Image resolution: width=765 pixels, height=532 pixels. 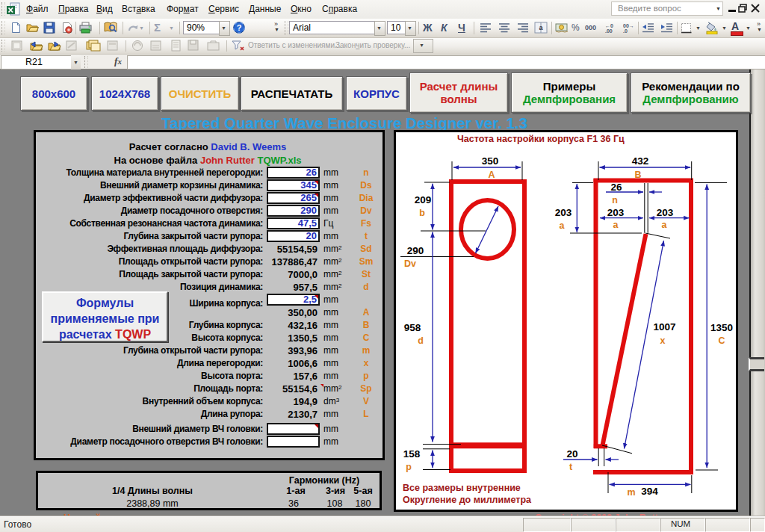 I want to click on svg-text: B, so click(x=638, y=175).